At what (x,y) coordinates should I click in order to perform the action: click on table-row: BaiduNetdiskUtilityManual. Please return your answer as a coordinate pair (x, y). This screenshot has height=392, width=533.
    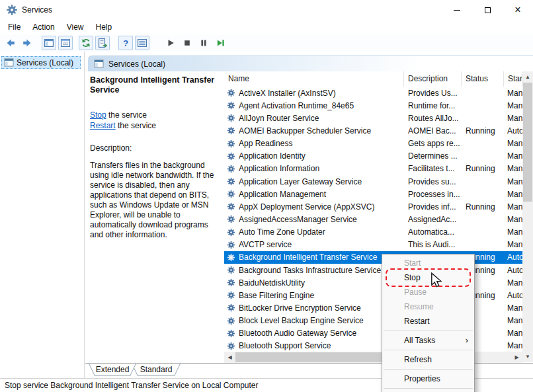
    Looking at the image, I should click on (373, 283).